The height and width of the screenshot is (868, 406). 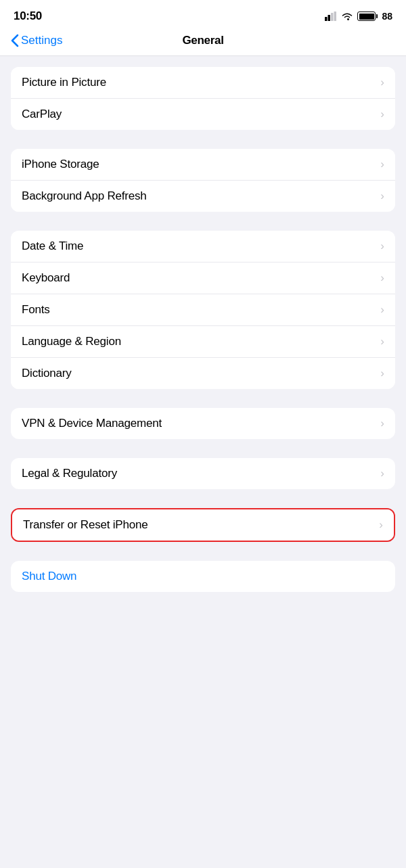 What do you see at coordinates (47, 373) in the screenshot?
I see `dictionary-label: Dictionary` at bounding box center [47, 373].